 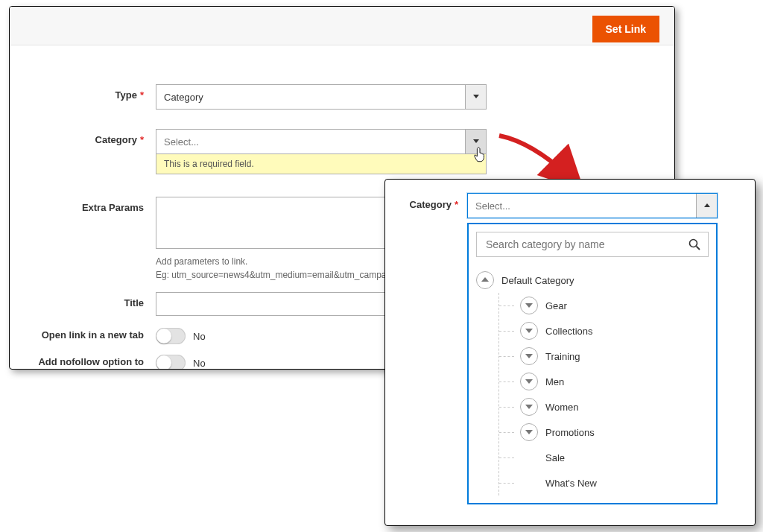 I want to click on collapse-icon, so click(x=485, y=280).